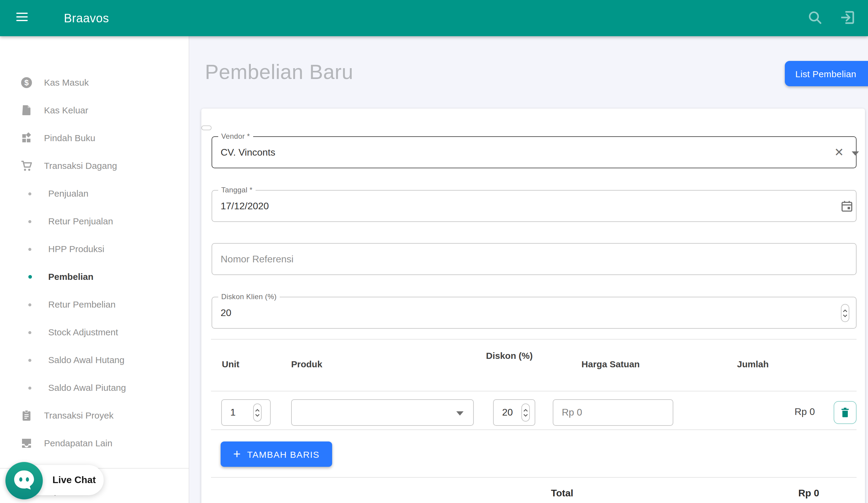 Image resolution: width=868 pixels, height=503 pixels. I want to click on sidebar-item-pendapatan-lain: Pendapatan Lain, so click(94, 443).